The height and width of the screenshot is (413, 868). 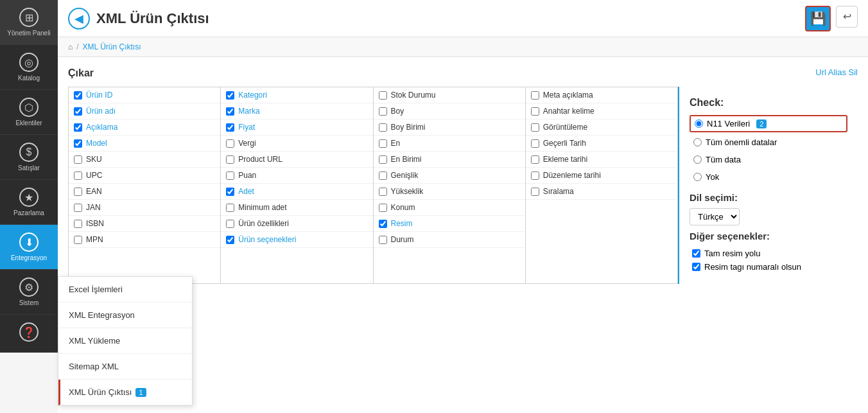 I want to click on top-bar: ◀ XML Ürün Çıktısı 💾 ↩, so click(x=463, y=19).